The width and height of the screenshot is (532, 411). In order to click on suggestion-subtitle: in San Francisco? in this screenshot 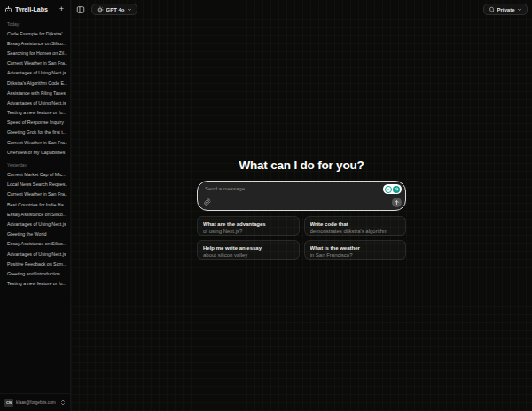, I will do `click(356, 255)`.